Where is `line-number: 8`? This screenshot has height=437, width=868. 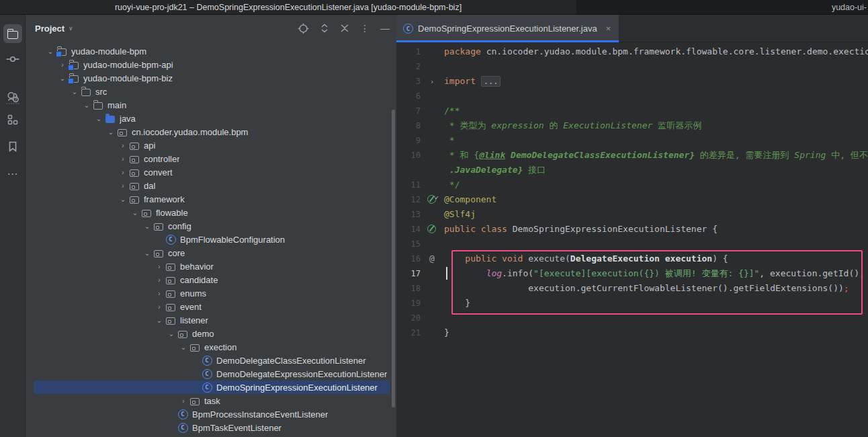
line-number: 8 is located at coordinates (410, 126).